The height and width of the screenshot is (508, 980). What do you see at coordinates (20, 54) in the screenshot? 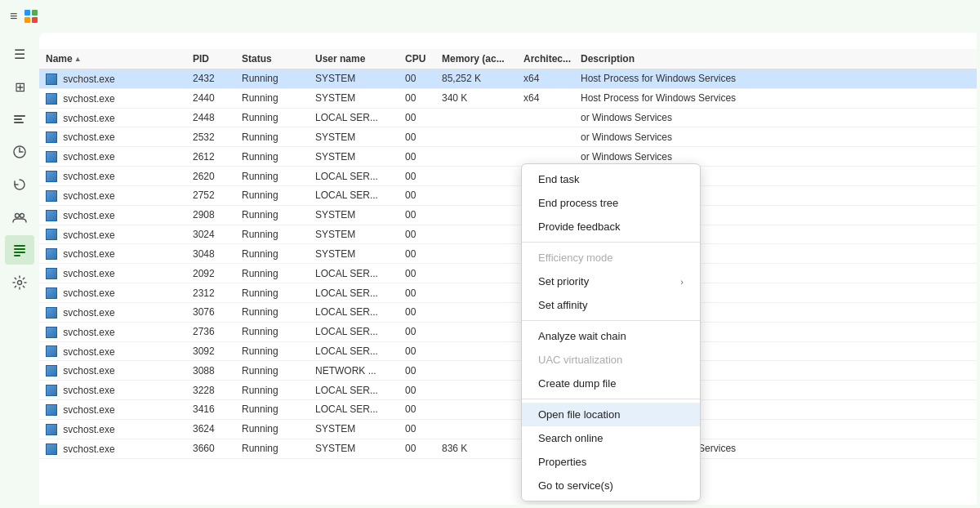
I see `menu-icon: ☰` at bounding box center [20, 54].